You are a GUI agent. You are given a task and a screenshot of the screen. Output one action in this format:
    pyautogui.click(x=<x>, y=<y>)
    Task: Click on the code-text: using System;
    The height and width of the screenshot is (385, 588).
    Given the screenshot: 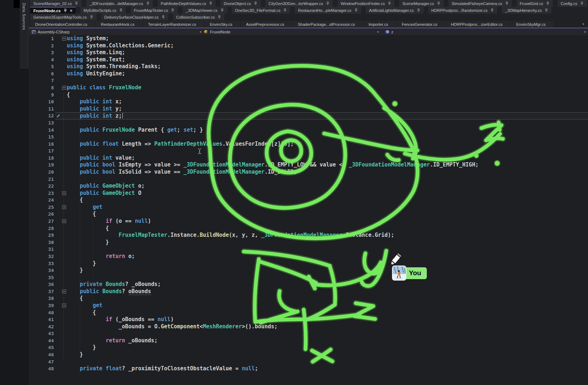 What is the action you would take?
    pyautogui.click(x=327, y=39)
    